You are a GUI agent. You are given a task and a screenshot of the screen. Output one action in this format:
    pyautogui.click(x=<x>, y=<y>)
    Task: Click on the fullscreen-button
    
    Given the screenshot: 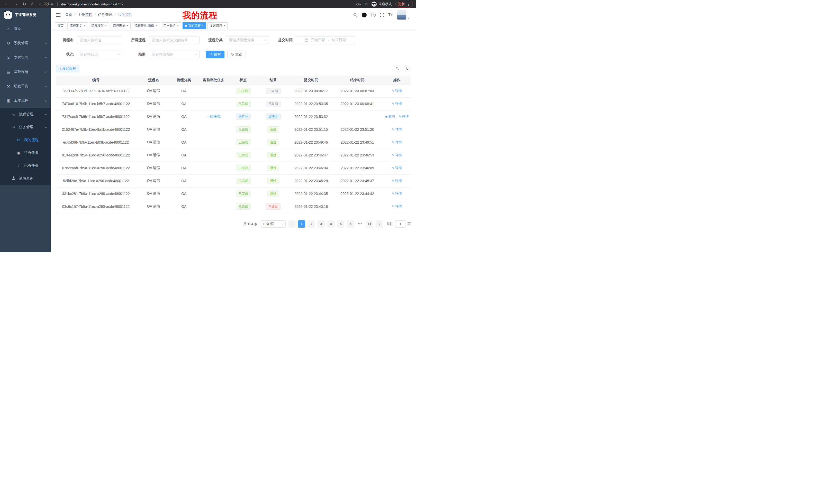 What is the action you would take?
    pyautogui.click(x=382, y=15)
    